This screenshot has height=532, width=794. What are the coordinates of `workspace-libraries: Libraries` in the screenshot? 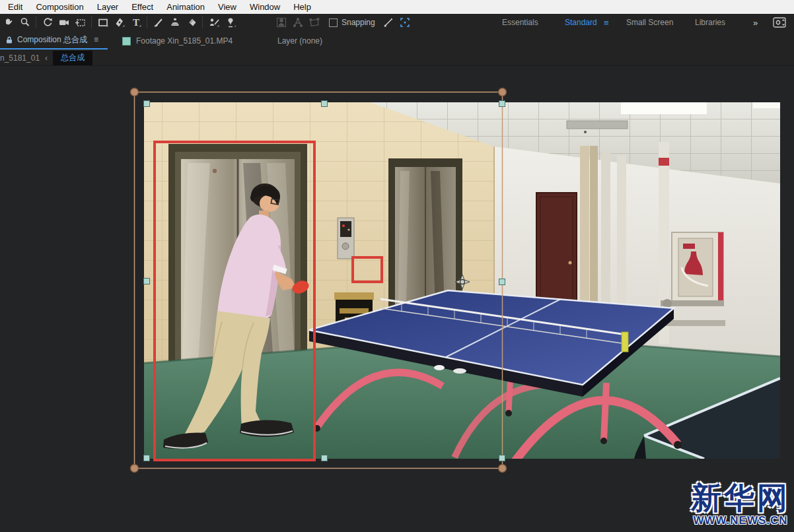 It's located at (710, 22).